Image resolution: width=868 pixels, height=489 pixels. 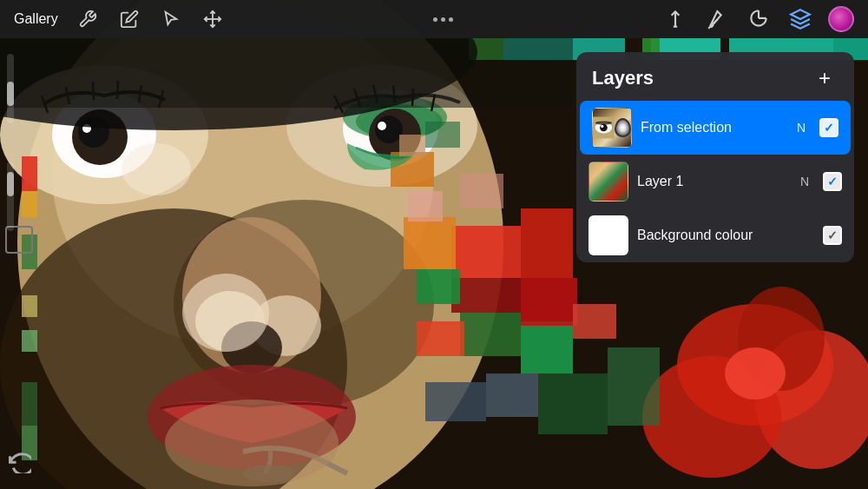 What do you see at coordinates (88, 19) in the screenshot?
I see `wrench-icon` at bounding box center [88, 19].